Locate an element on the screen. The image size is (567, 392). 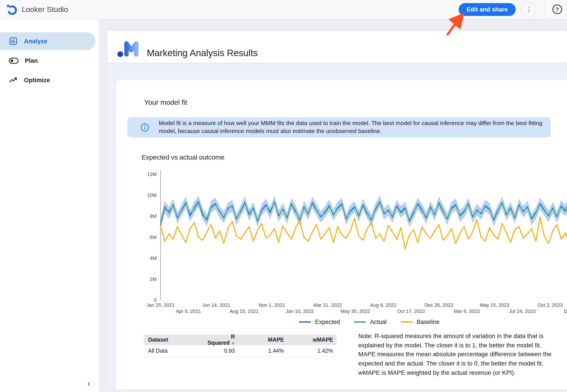
card-title: Your model fit is located at coordinates (166, 103).